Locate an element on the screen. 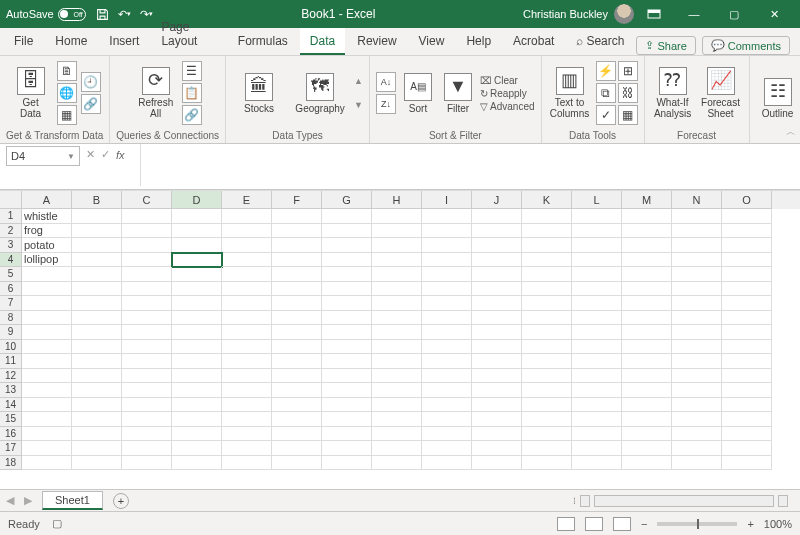 This screenshot has width=800, height=535. cell-J5 is located at coordinates (497, 274).